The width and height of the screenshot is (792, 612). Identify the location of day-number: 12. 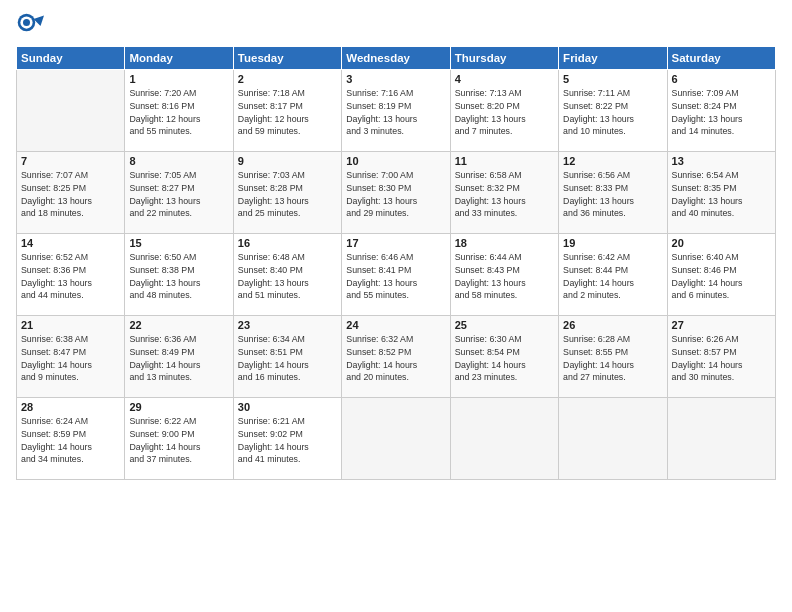
(612, 161).